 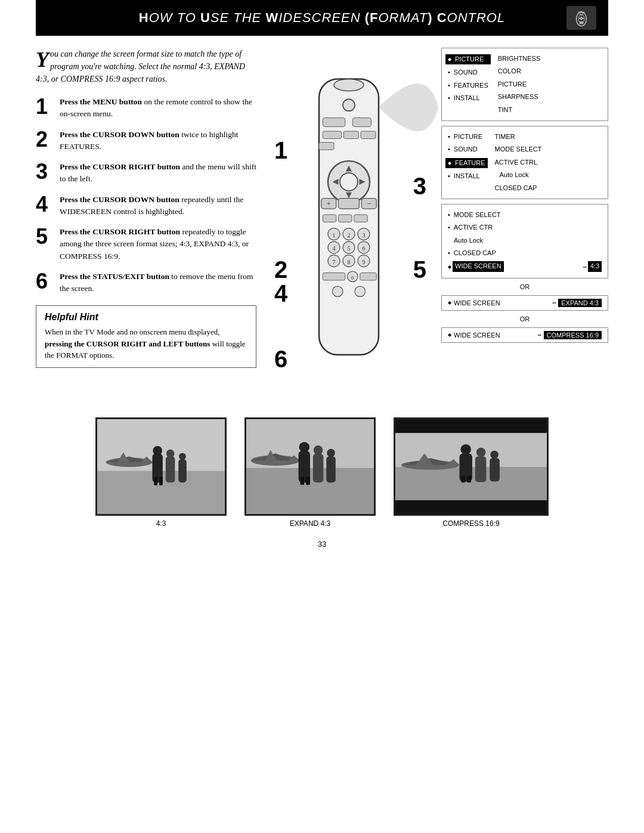 What do you see at coordinates (525, 335) in the screenshot?
I see `ws-compress-box: ◆ WIDE SCREEN •• COMPRESS 16:9` at bounding box center [525, 335].